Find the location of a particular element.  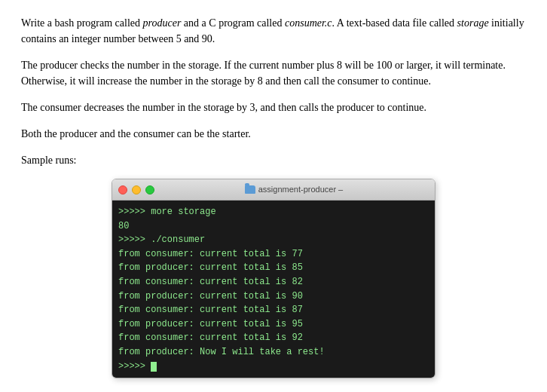

terminal-line-12: >>>>> is located at coordinates (274, 366).